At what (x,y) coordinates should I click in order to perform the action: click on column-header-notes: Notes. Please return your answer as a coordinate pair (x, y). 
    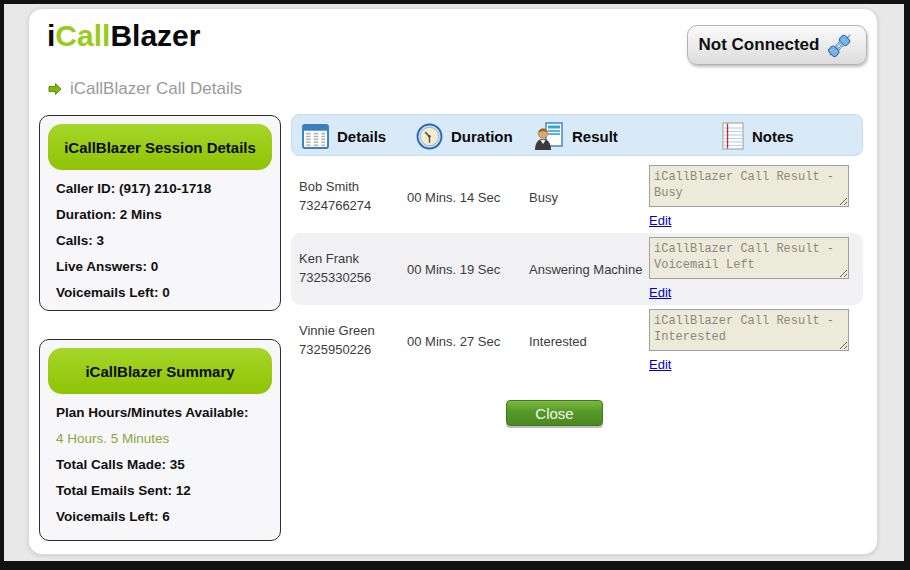
    Looking at the image, I should click on (758, 136).